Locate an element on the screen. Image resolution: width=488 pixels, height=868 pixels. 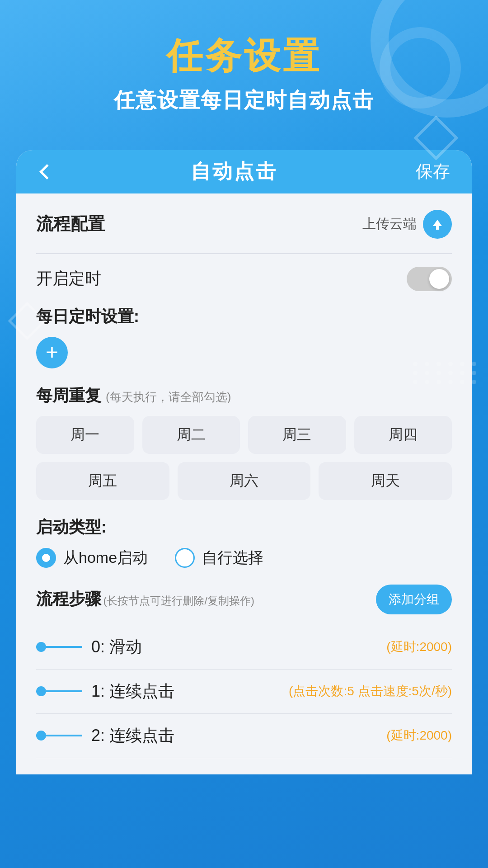
back-button is located at coordinates (45, 172).